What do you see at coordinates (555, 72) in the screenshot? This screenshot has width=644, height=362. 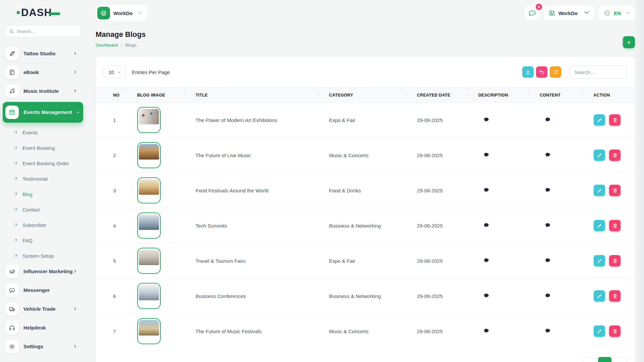 I see `refresh-button` at bounding box center [555, 72].